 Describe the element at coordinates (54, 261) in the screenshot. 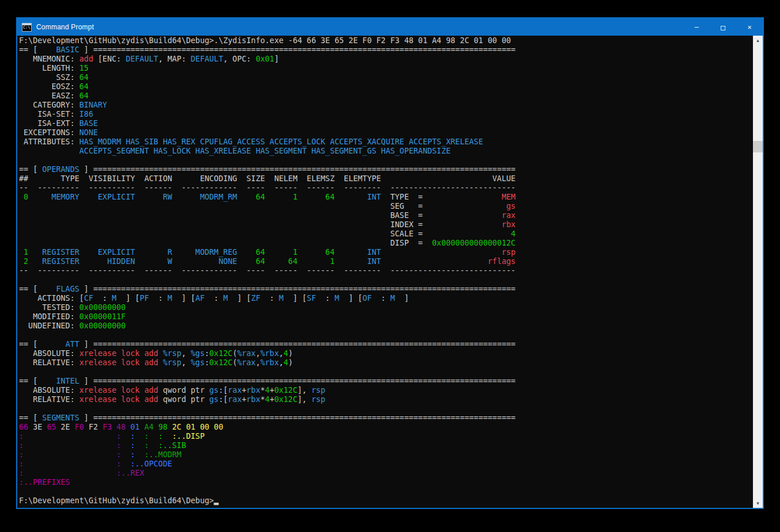

I see `terminal-text: REGISTER` at that location.